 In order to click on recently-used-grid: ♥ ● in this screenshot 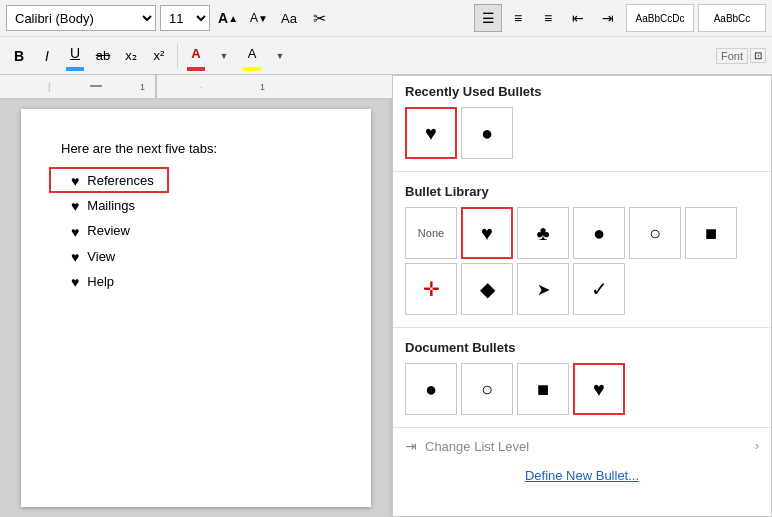, I will do `click(582, 135)`.